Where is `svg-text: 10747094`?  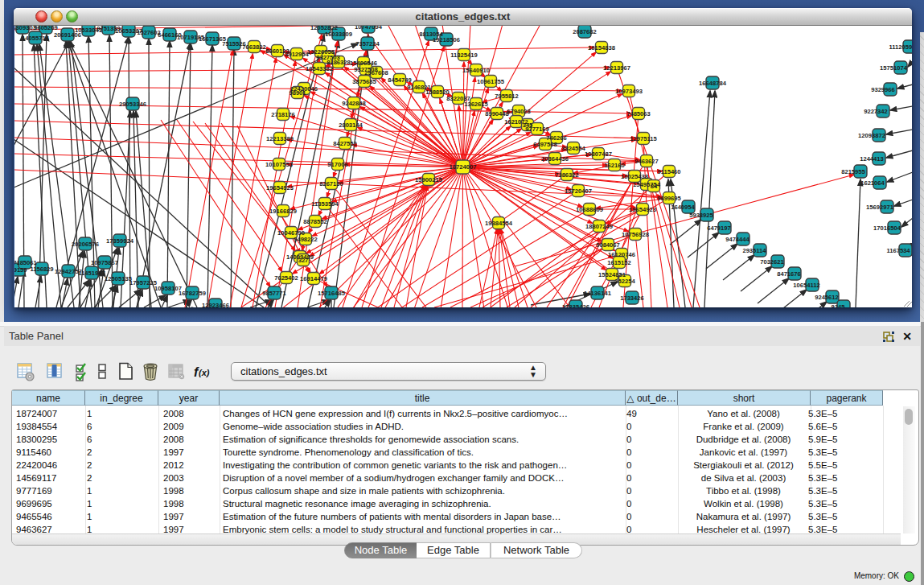 svg-text: 10747094 is located at coordinates (368, 28).